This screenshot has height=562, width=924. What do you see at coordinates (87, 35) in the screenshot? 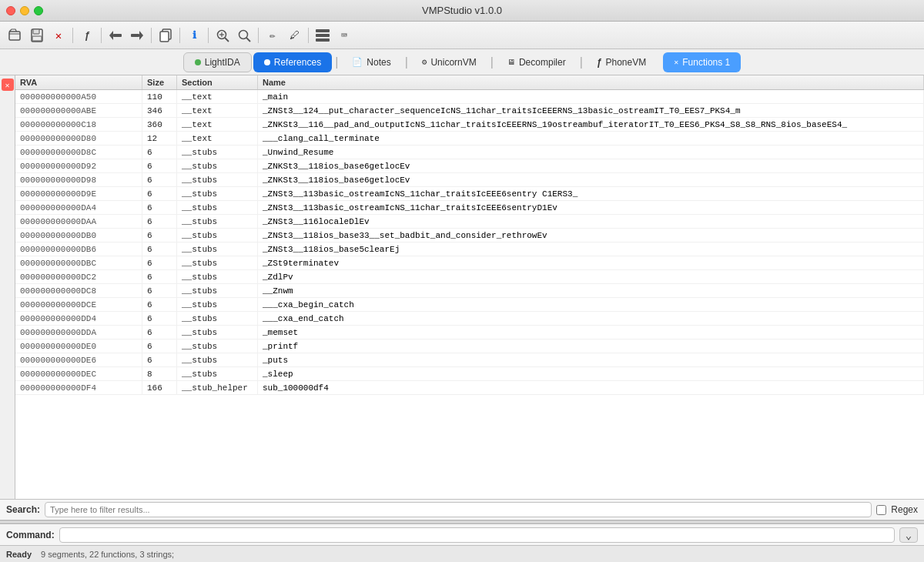
I see `eval-button: ƒ` at bounding box center [87, 35].